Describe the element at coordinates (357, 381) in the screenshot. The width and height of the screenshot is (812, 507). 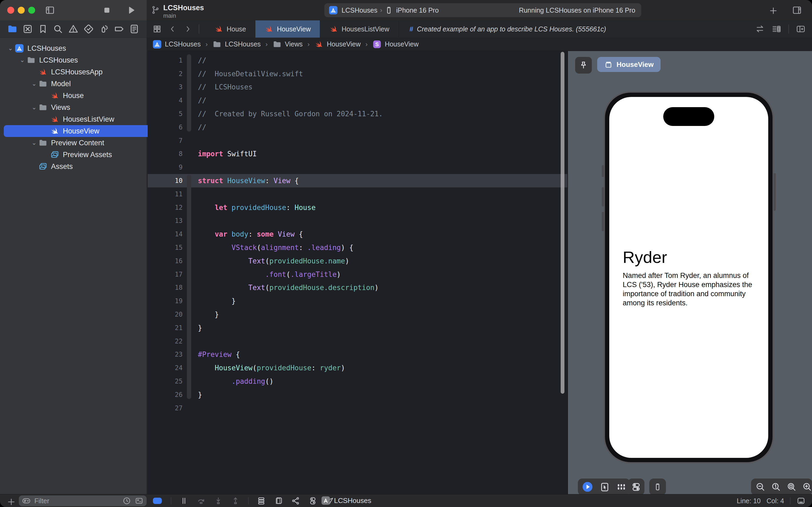
I see `code-line-25: 25 .padding()` at that location.